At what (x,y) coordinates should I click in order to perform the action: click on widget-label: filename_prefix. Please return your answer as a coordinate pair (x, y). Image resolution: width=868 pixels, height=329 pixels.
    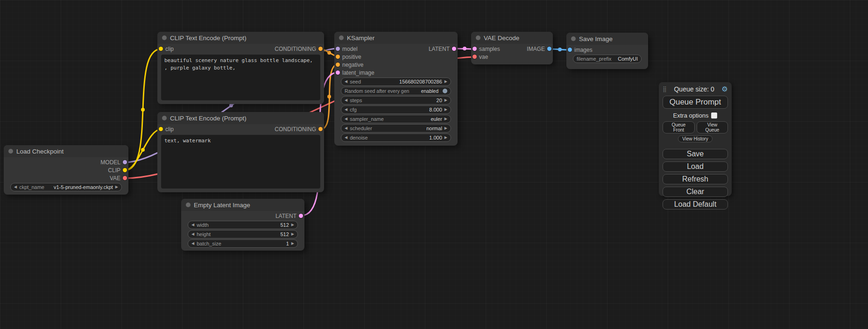
    Looking at the image, I should click on (594, 59).